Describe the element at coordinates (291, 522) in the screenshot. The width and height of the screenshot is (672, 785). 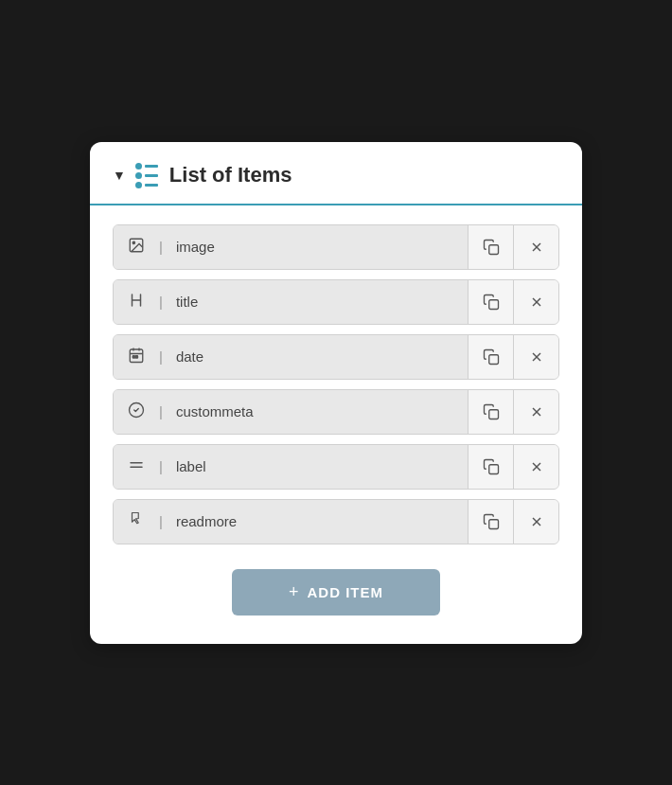
I see `item-main-readmore: | readmore` at that location.